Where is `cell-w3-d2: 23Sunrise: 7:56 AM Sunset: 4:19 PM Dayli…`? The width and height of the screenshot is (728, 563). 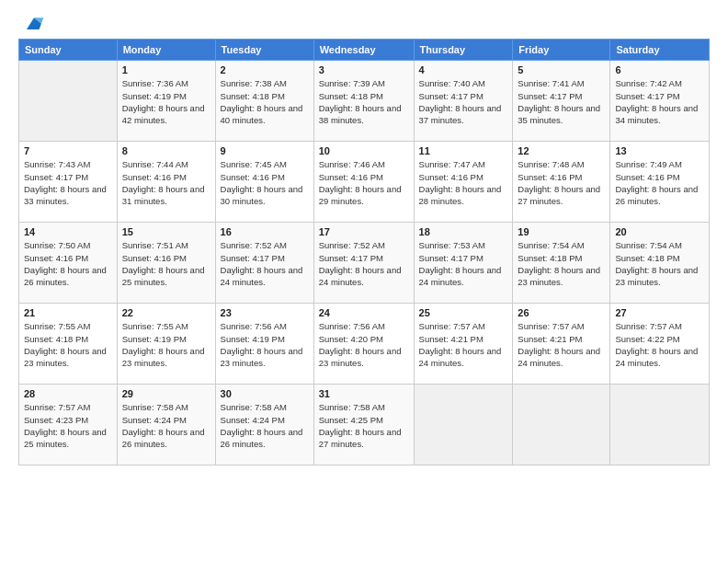 cell-w3-d2: 23Sunrise: 7:56 AM Sunset: 4:19 PM Dayli… is located at coordinates (265, 344).